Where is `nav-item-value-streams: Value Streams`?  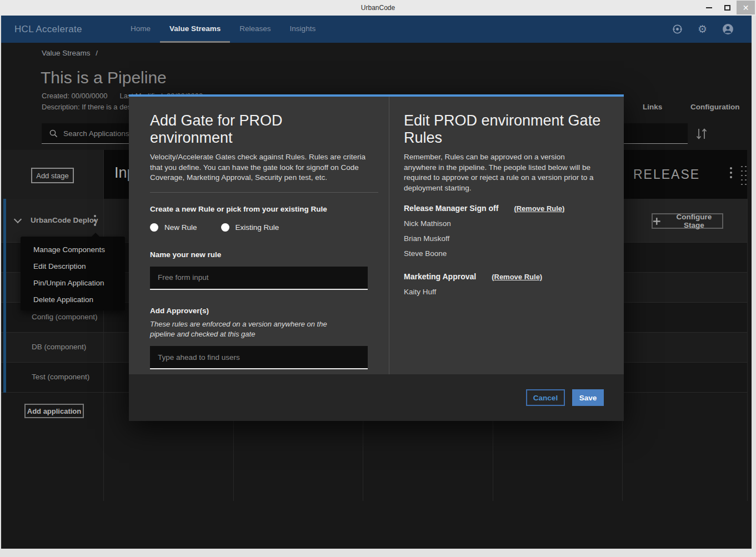
nav-item-value-streams: Value Streams is located at coordinates (195, 29).